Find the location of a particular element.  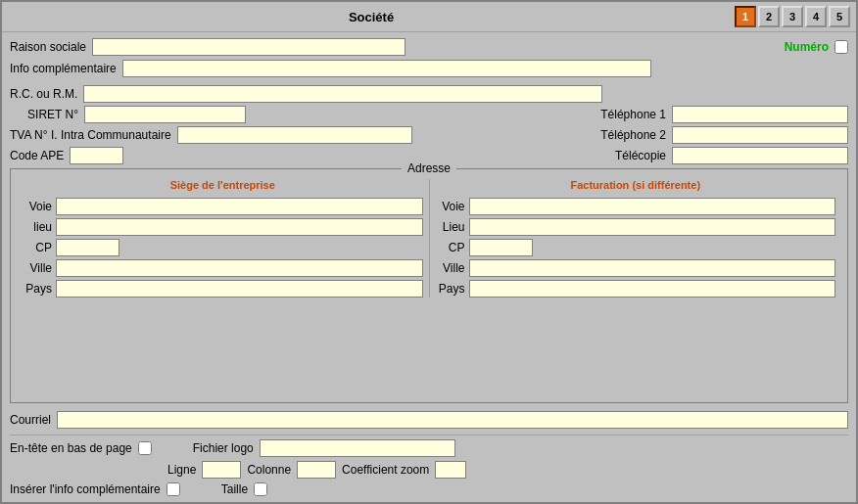

courriel-row: Courriel is located at coordinates (429, 419).